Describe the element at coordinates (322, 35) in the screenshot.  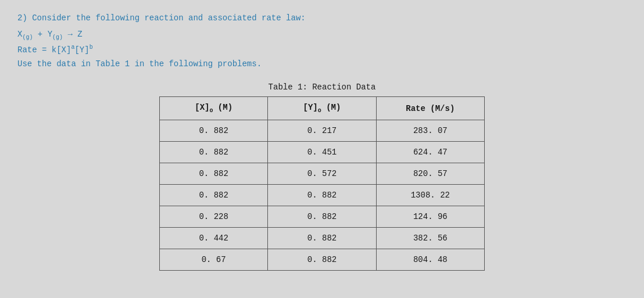
I see `reaction-line: X(g) + Y(g) → Z` at that location.